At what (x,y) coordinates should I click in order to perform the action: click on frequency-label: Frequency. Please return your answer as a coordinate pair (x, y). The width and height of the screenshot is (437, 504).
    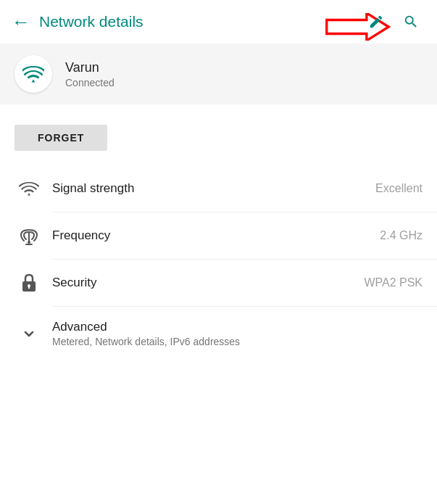
    Looking at the image, I should click on (216, 236).